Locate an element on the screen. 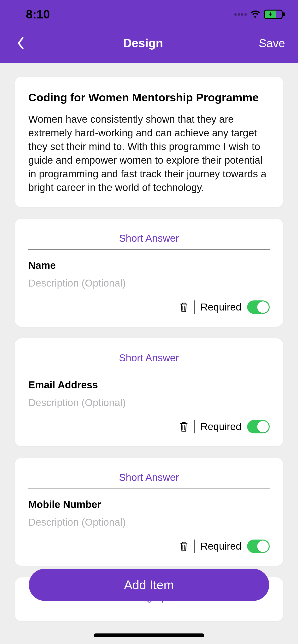 The image size is (298, 644). add-item-button: Add Item is located at coordinates (149, 585).